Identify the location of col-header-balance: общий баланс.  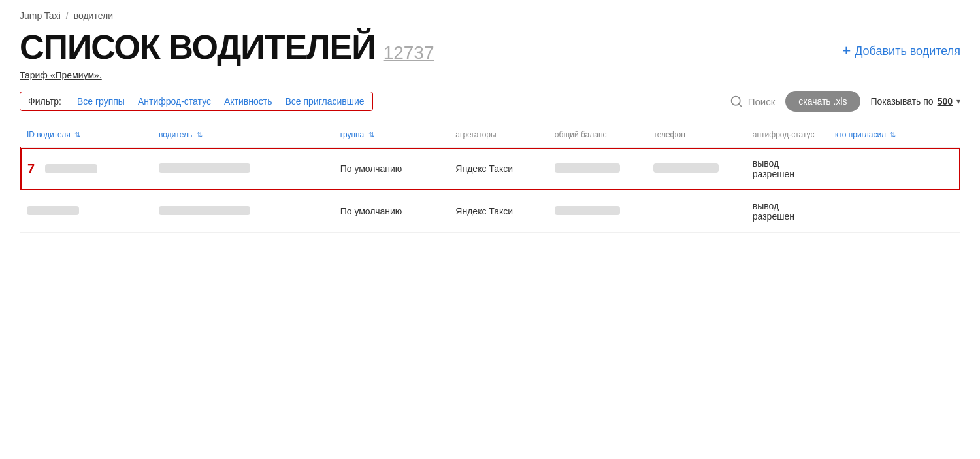
(597, 136).